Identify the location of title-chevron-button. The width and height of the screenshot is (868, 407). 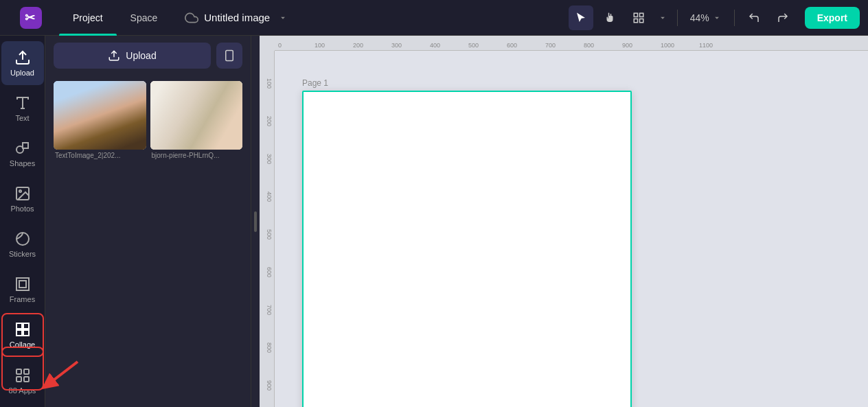
(283, 18).